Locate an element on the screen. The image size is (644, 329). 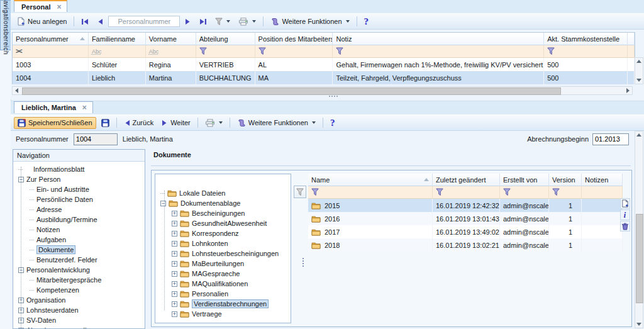
column-header: Familienname is located at coordinates (117, 39).